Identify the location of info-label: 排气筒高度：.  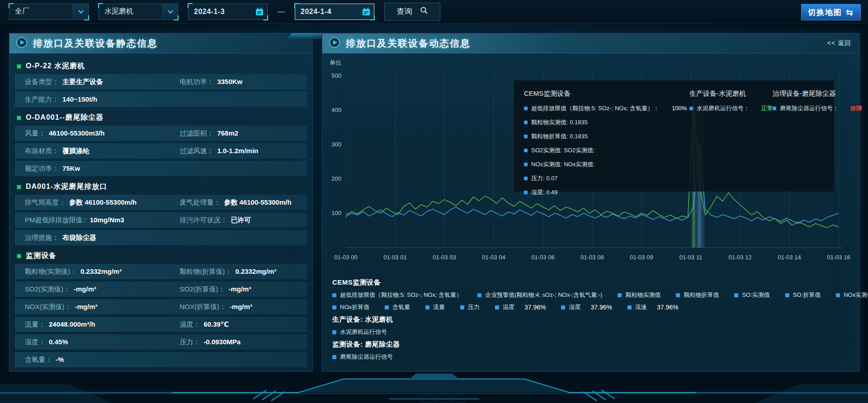
(45, 202).